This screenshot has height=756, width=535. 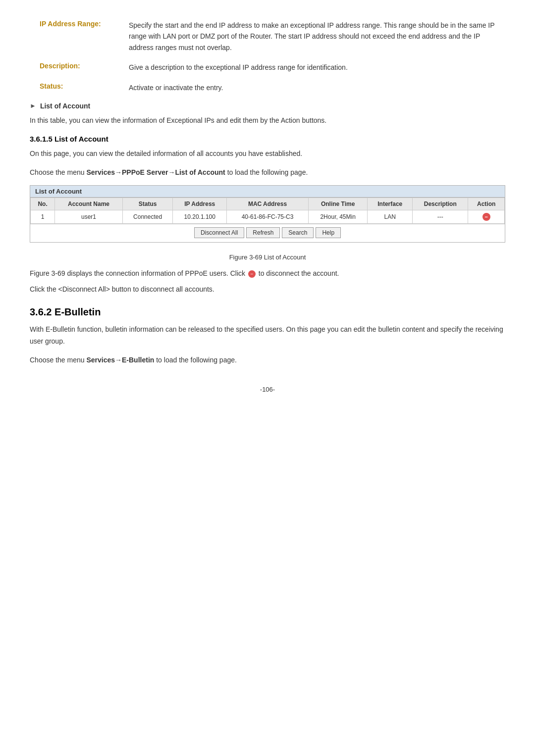 What do you see at coordinates (84, 24) in the screenshot?
I see `ip-address-range-label: IP Address Range:` at bounding box center [84, 24].